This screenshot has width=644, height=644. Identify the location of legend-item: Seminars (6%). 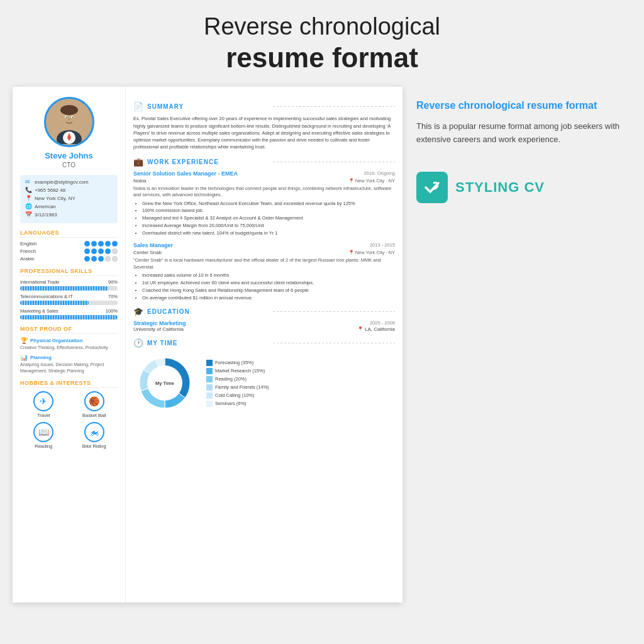
(238, 404).